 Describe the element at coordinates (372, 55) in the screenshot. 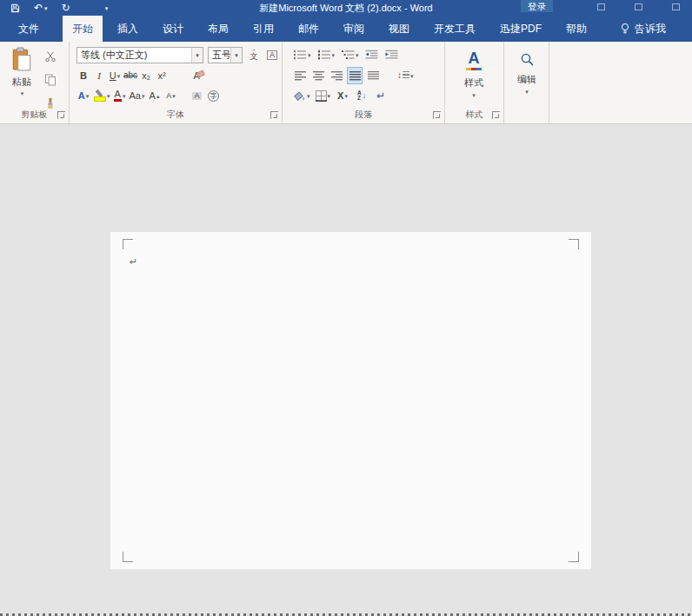

I see `decrease-indent-button` at that location.